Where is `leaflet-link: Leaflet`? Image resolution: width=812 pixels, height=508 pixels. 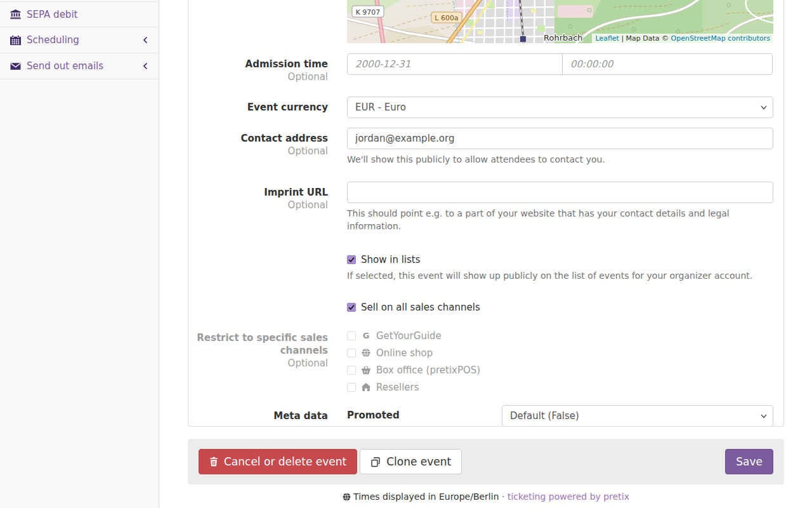
leaflet-link: Leaflet is located at coordinates (606, 38).